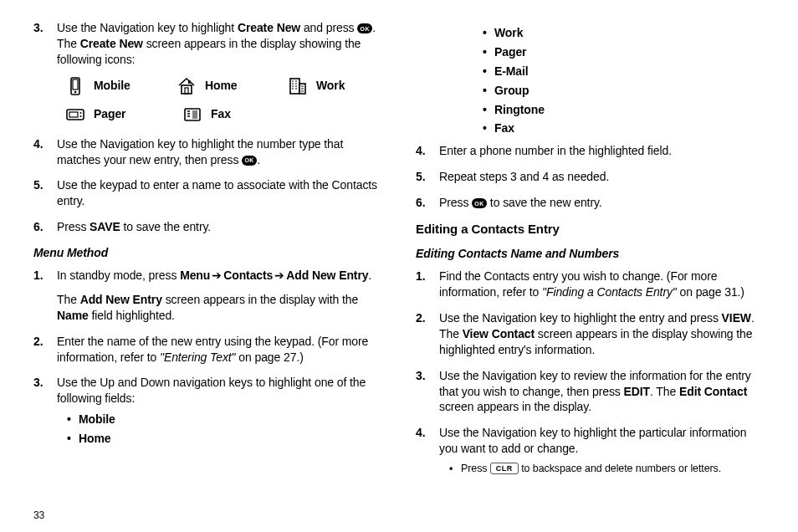 Image resolution: width=798 pixels, height=532 pixels. I want to click on bold-text: Edit Contact, so click(713, 391).